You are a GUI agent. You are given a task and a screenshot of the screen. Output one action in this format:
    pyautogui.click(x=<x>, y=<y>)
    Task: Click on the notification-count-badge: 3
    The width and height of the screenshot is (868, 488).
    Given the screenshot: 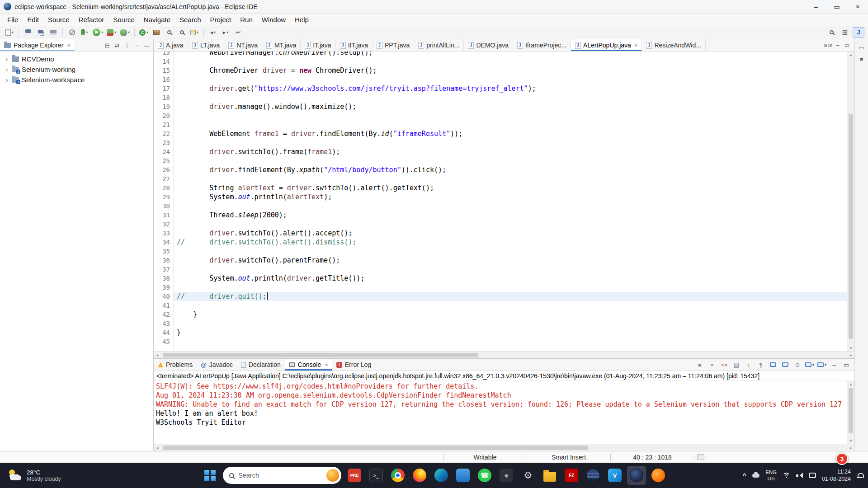 What is the action you would take?
    pyautogui.click(x=842, y=459)
    